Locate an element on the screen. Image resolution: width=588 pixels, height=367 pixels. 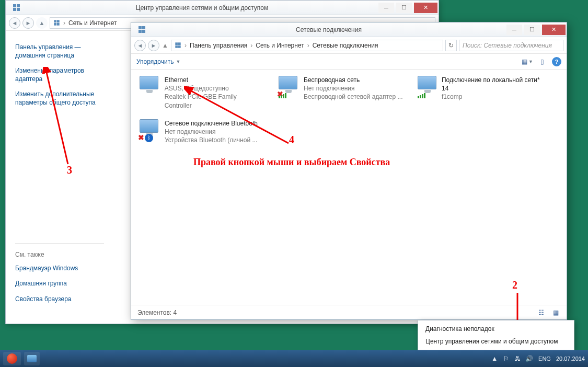
ctx-network-center: Центр управления сетями и общим доступом is located at coordinates (496, 341).